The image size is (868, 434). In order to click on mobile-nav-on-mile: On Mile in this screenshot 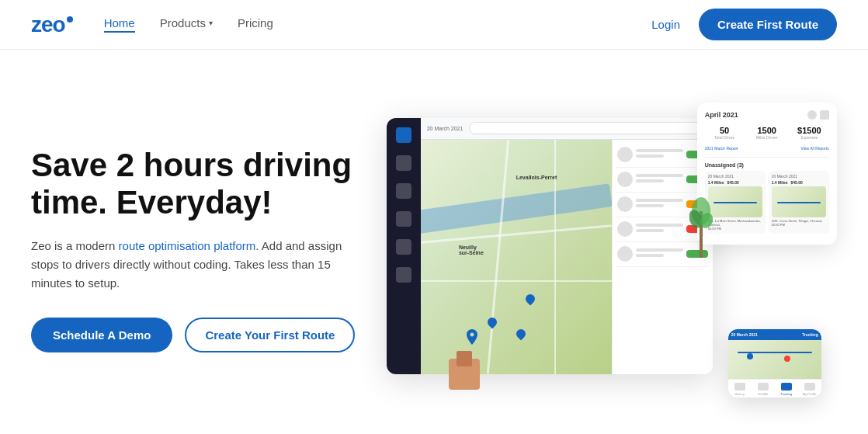, I will do `click(763, 390)`.